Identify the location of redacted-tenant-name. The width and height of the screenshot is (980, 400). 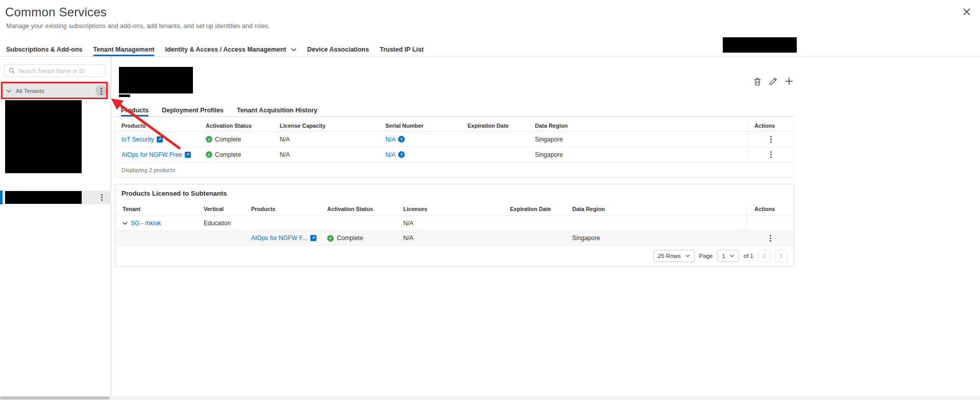
(43, 197).